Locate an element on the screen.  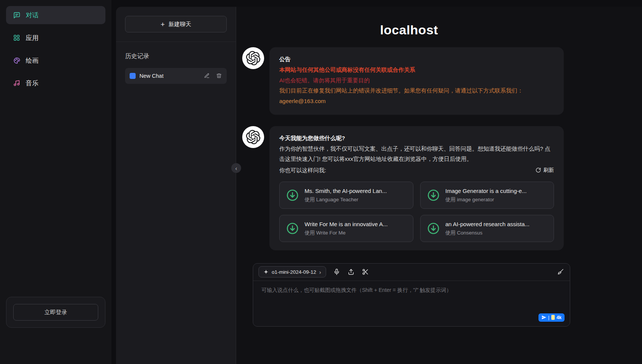
music-note-icon is located at coordinates (17, 83).